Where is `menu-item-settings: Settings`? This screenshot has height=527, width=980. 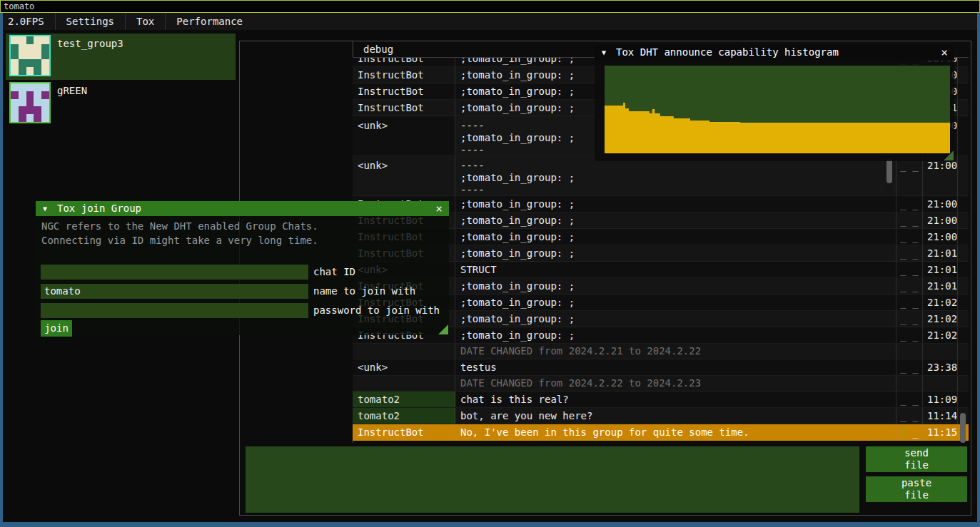 menu-item-settings: Settings is located at coordinates (90, 21).